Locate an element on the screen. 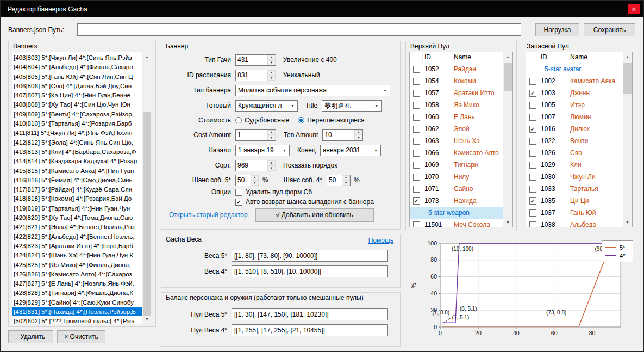  sort-spinner: 969 ▲▼ is located at coordinates (255, 165).